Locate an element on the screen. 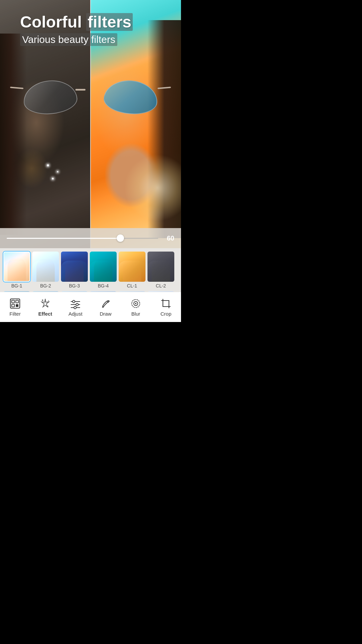 The width and height of the screenshot is (362, 644). crop-icon is located at coordinates (166, 304).